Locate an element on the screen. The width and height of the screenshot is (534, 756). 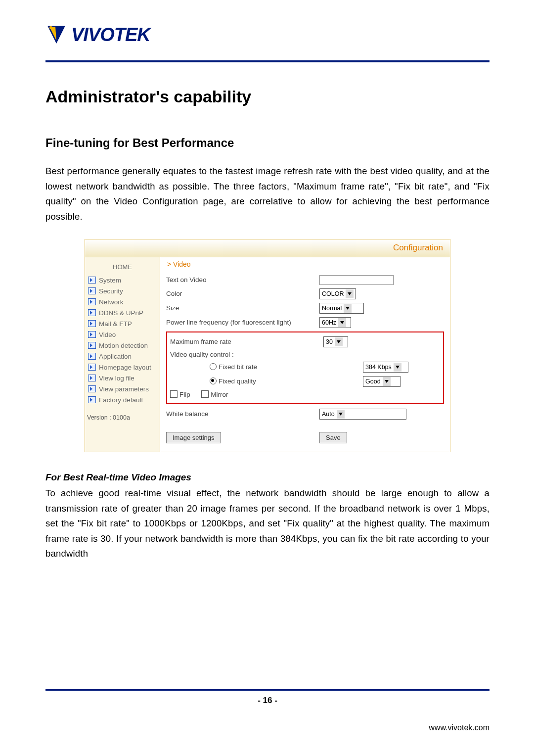
panel-title: Configuration is located at coordinates (267, 248).